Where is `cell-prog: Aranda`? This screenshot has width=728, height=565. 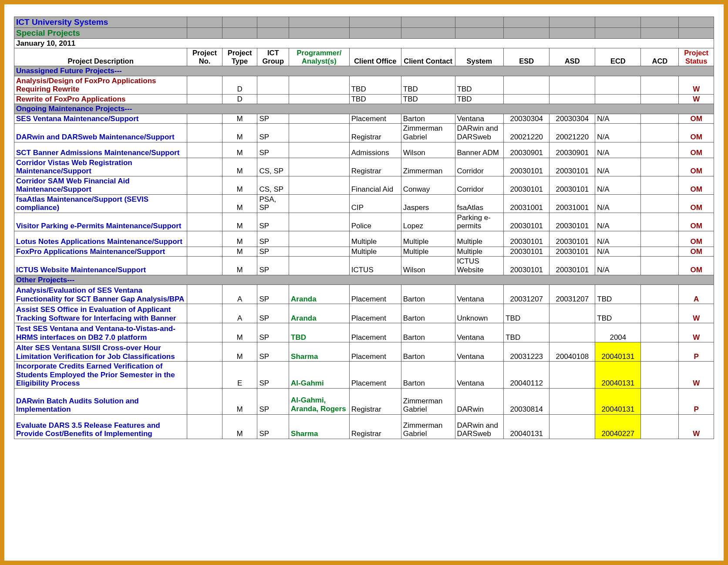
cell-prog: Aranda is located at coordinates (320, 294).